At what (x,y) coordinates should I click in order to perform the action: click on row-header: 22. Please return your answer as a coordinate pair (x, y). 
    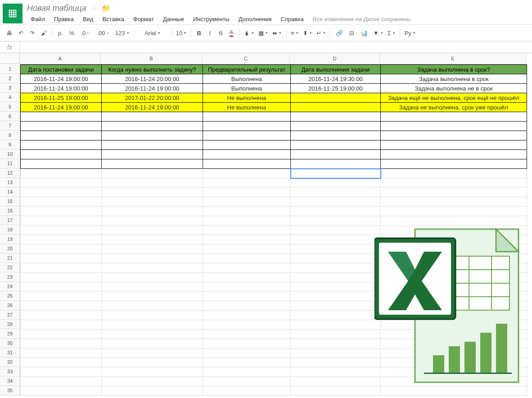
    Looking at the image, I should click on (10, 267).